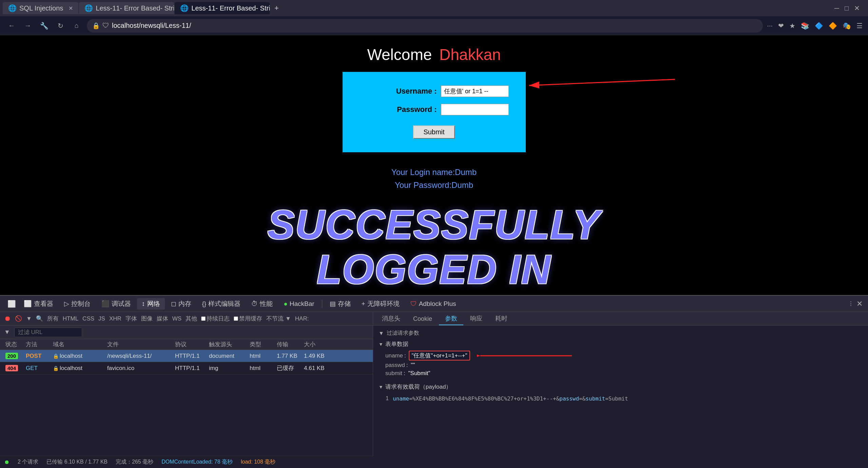 The width and height of the screenshot is (868, 468). I want to click on size-1: 1.49 KB, so click(315, 356).